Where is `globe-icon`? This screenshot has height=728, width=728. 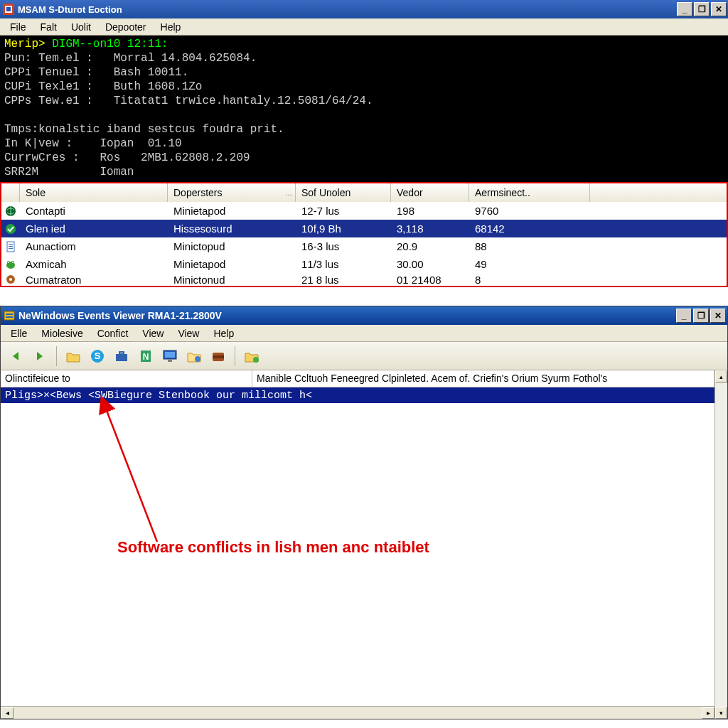 globe-icon is located at coordinates (11, 211).